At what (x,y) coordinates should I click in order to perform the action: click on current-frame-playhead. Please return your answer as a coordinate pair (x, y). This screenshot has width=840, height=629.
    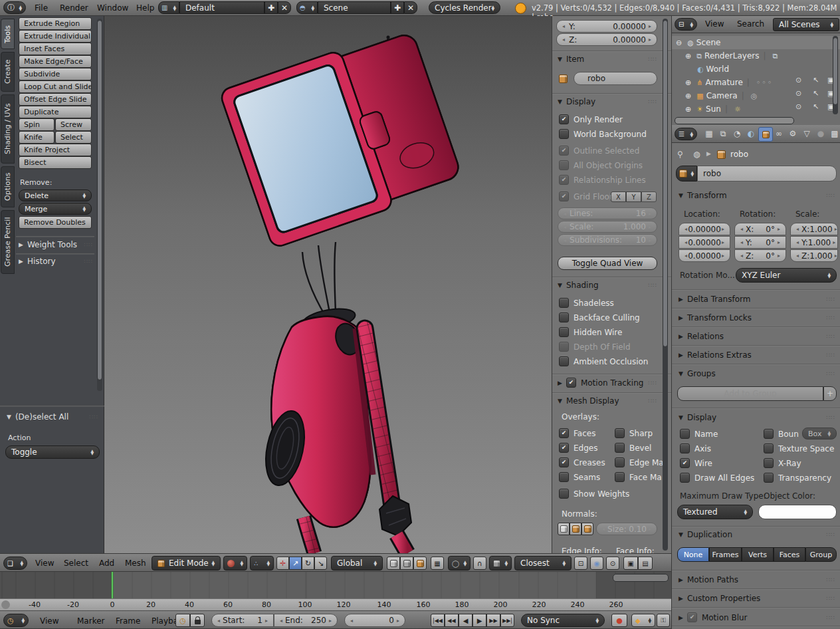
    Looking at the image, I should click on (112, 585).